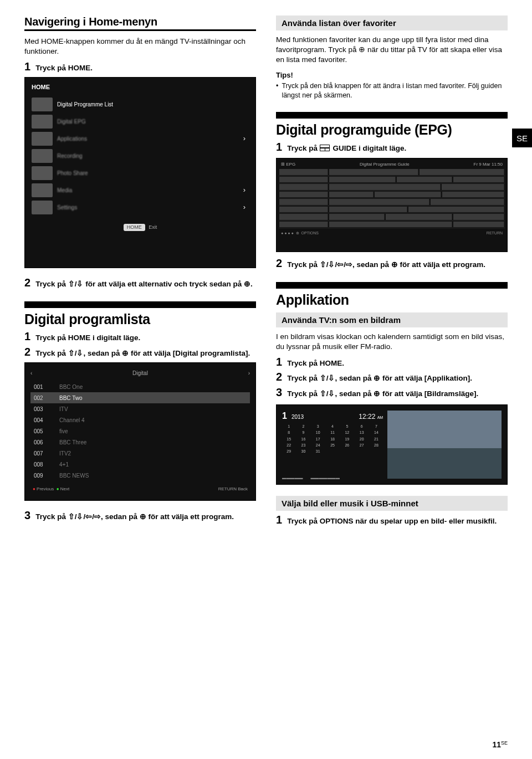  What do you see at coordinates (392, 148) in the screenshot?
I see `epg-step-1: 1 Tryck på GUIDE i digitalt läge.` at bounding box center [392, 148].